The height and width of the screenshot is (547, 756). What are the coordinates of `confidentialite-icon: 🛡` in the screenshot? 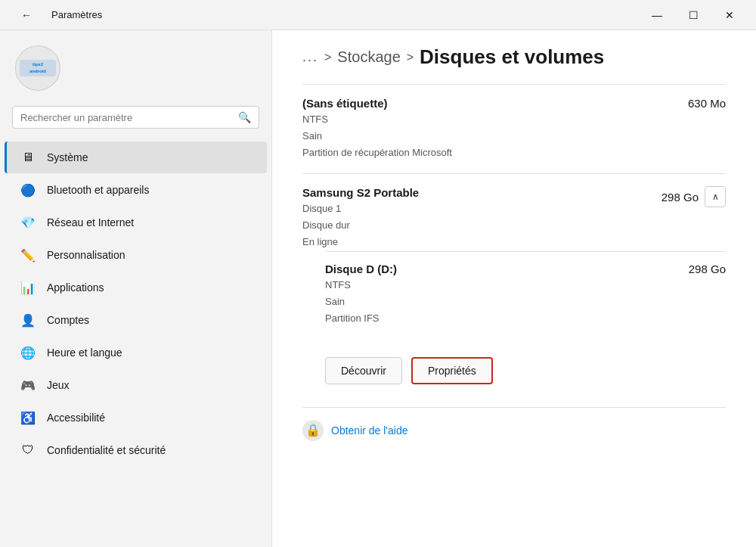 It's located at (28, 450).